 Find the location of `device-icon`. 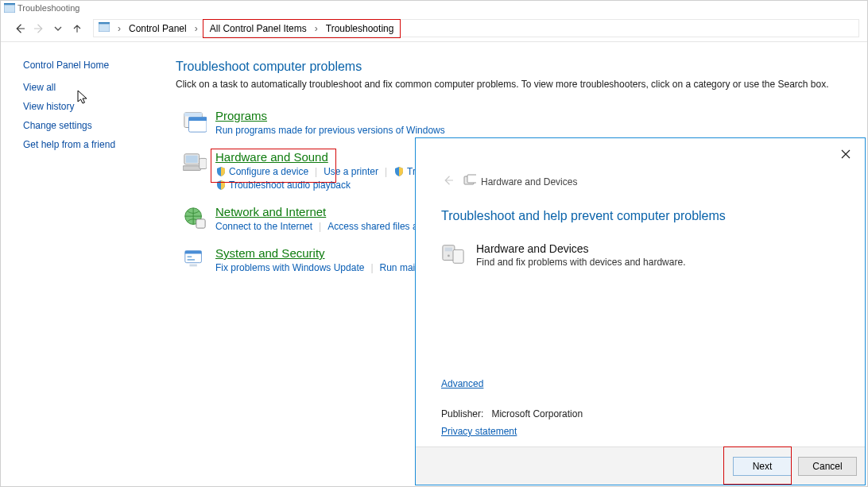

device-icon is located at coordinates (453, 254).